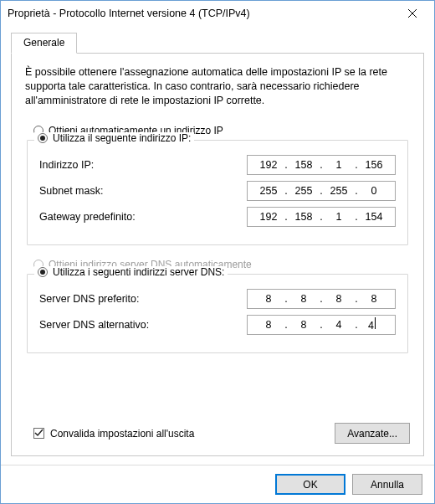 Image resolution: width=435 pixels, height=504 pixels. What do you see at coordinates (122, 138) in the screenshot?
I see `radio-ip-manual-label: Utilizza il seguente indirizzo IP:` at bounding box center [122, 138].